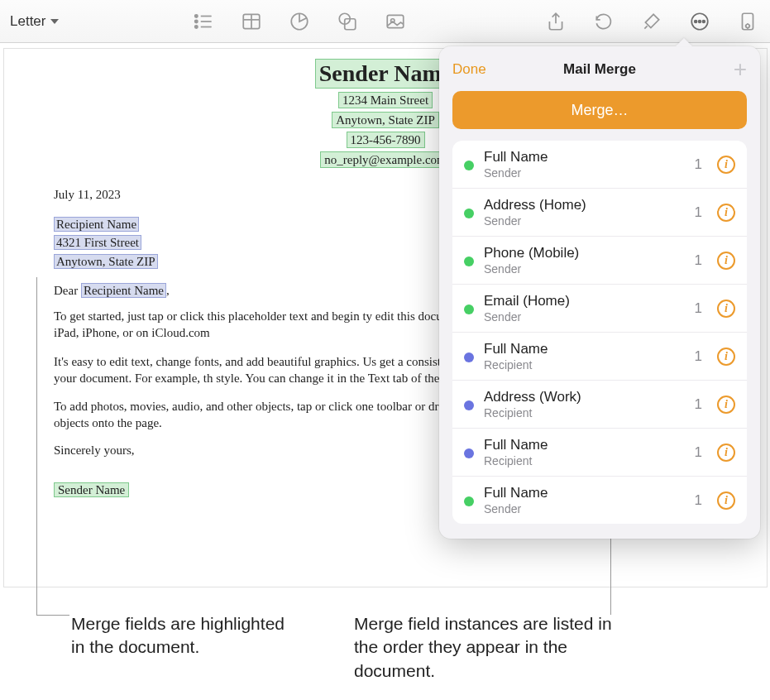  Describe the element at coordinates (600, 110) in the screenshot. I see `merge-button: Merge…` at that location.